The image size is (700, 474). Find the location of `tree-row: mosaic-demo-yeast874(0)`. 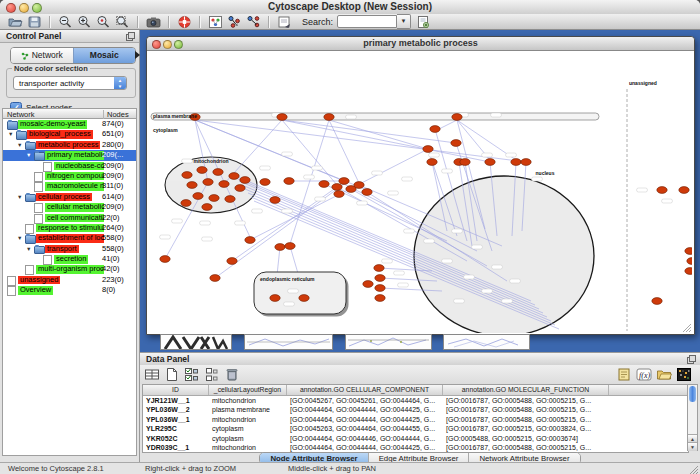

tree-row: mosaic-demo-yeast874(0) is located at coordinates (70, 124).